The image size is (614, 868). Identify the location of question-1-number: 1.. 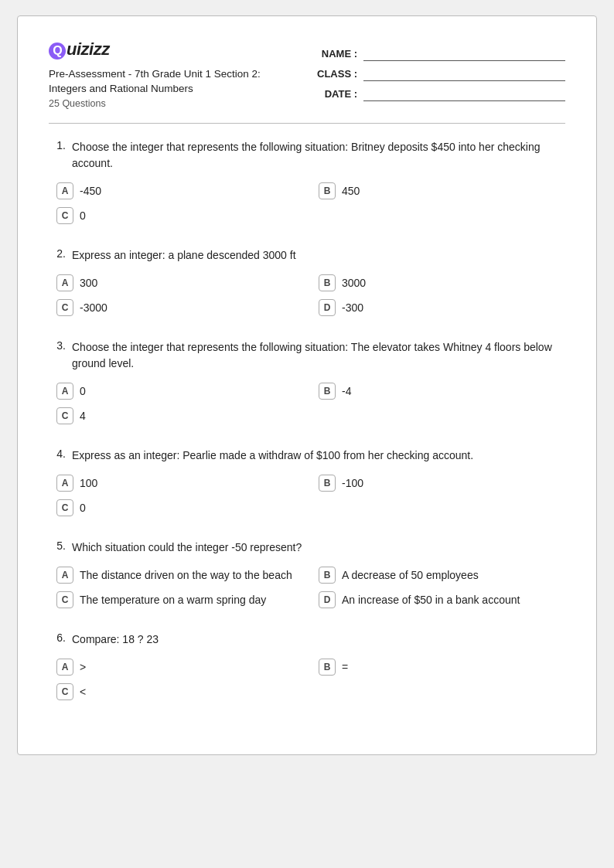
(57, 155).